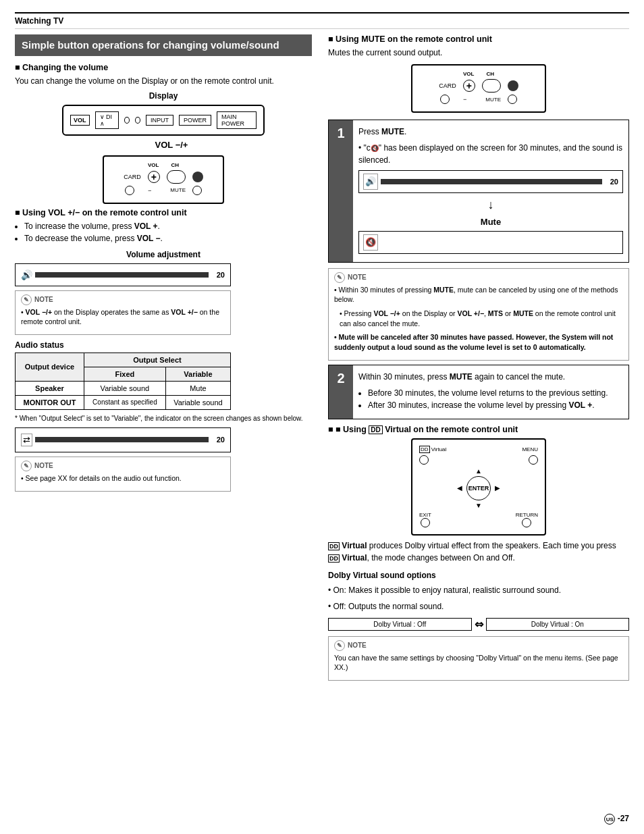 The image size is (644, 834). I want to click on virtual-remote-diag: DD Virtual MENU ▲ ◀ ENTER ▶, so click(479, 487).